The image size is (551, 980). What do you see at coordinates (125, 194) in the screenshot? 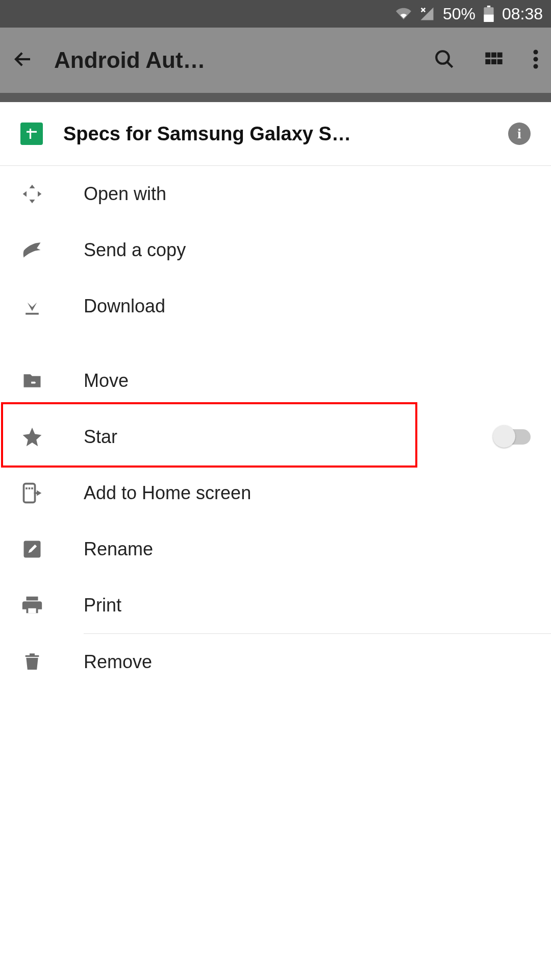
I see `menu-label: Open with` at bounding box center [125, 194].